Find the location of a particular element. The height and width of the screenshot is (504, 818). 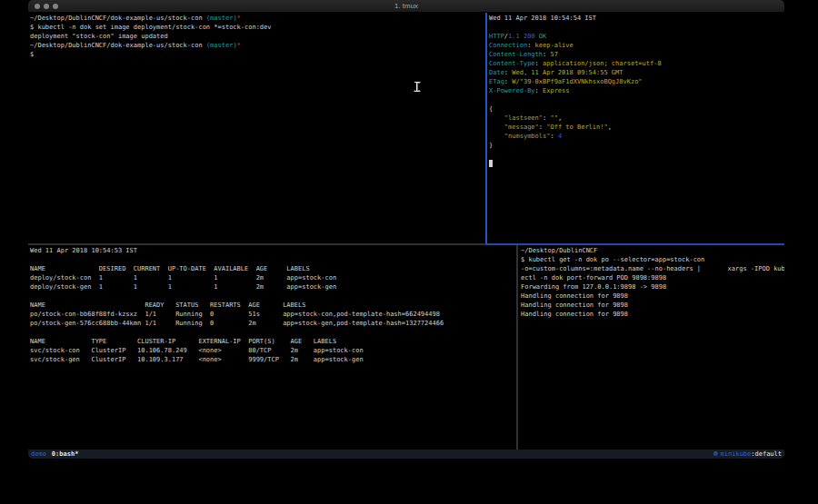

terminal-line: deploy/stock-gen 1 1 1 1 2m app=stock-ge… is located at coordinates (274, 287).